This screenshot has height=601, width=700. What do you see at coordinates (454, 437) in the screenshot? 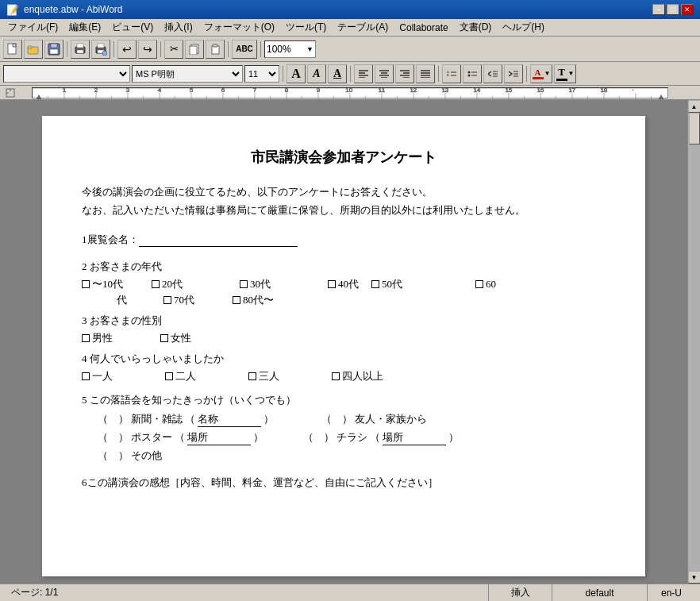
I see `paren-close-field3: ）` at bounding box center [454, 437].